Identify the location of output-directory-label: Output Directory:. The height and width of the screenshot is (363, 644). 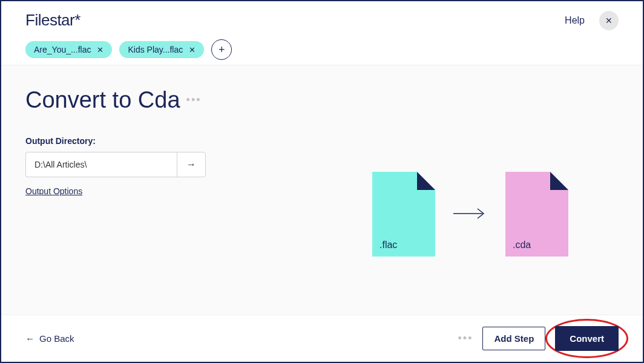
(174, 141).